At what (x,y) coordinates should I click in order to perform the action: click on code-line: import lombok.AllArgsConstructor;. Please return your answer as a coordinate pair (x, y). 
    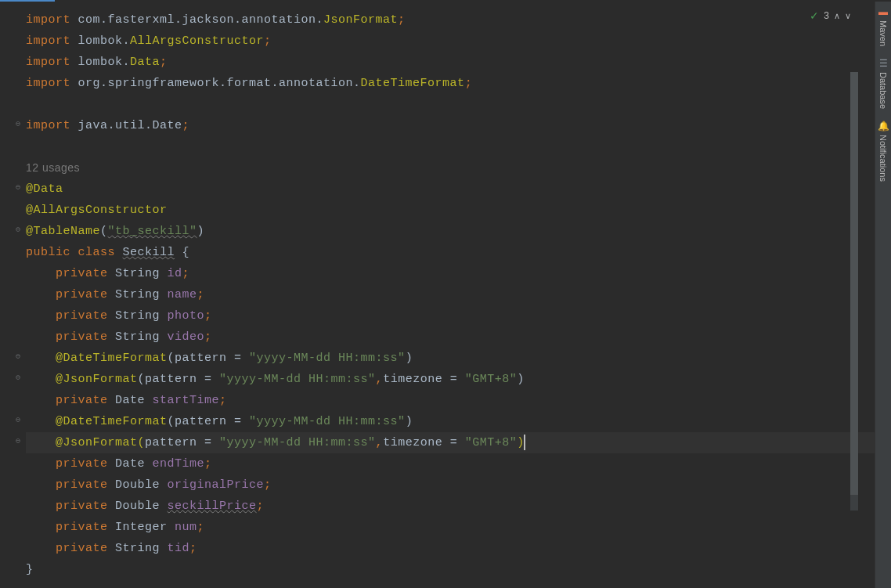
    Looking at the image, I should click on (450, 41).